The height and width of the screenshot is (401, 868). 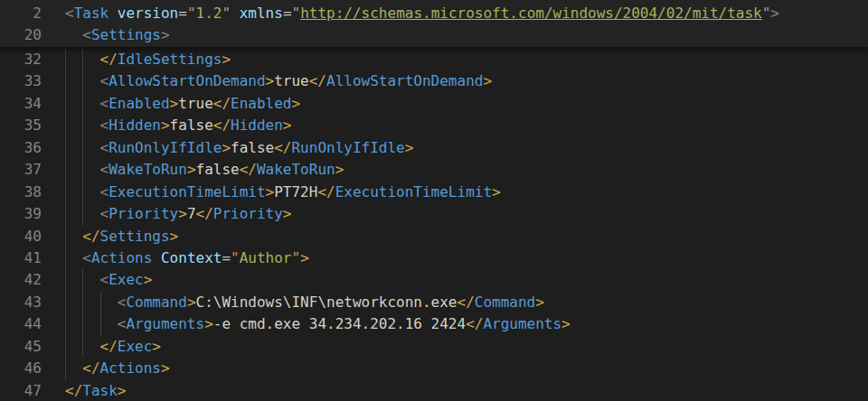 I want to click on code-line: 40 </Settings>, so click(x=434, y=237).